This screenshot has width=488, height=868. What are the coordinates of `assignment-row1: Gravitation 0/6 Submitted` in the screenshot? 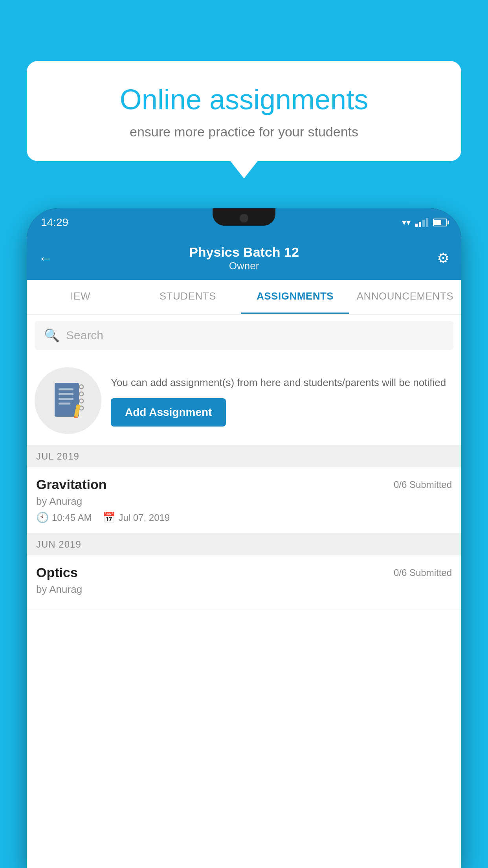 It's located at (244, 484).